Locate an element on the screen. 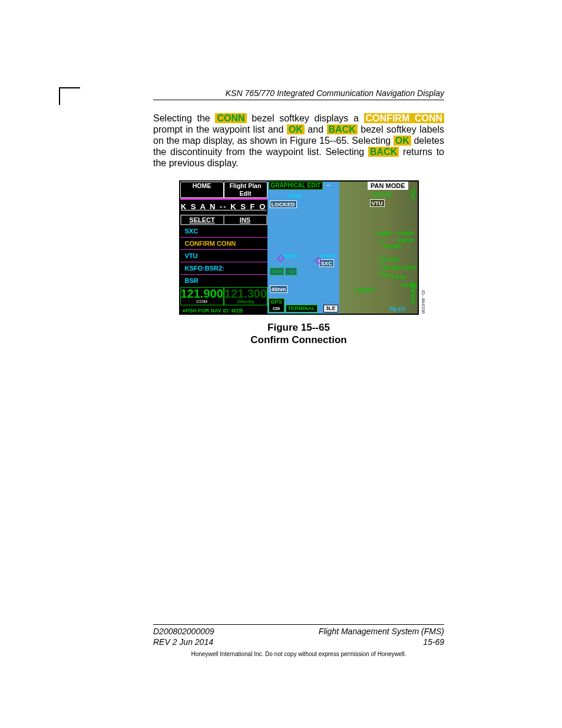 Image resolution: width=562 pixels, height=728 pixels. back-softkey-ref1: BACK is located at coordinates (342, 130).